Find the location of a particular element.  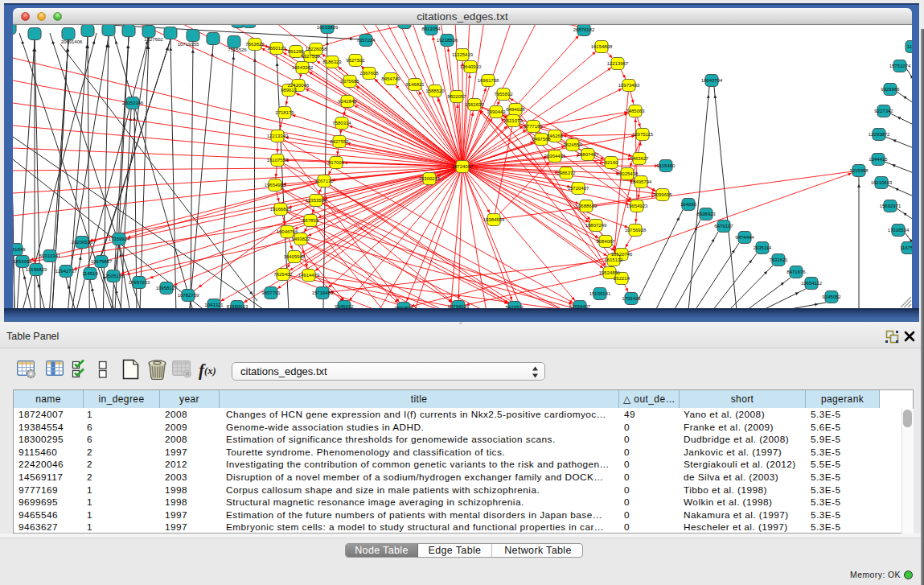

svg-text: 18724007 is located at coordinates (463, 167).